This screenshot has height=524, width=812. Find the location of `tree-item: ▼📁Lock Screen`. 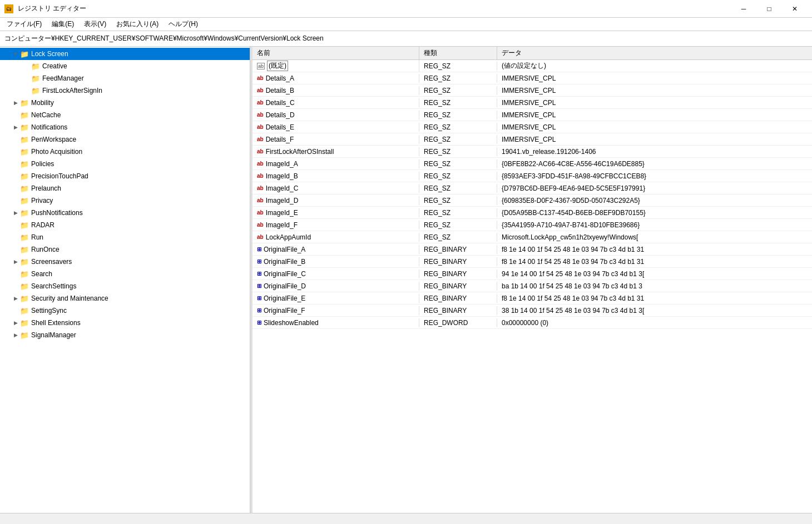

tree-item: ▼📁Lock Screen is located at coordinates (125, 54).